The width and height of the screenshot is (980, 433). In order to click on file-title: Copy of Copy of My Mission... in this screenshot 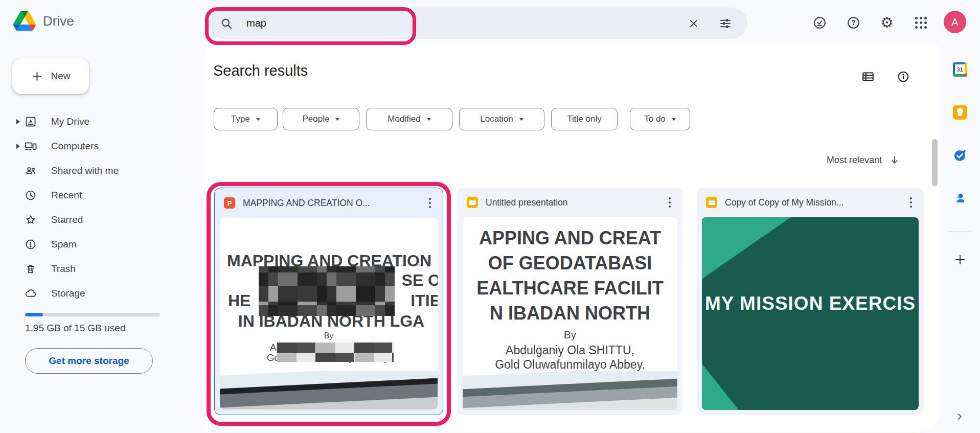, I will do `click(810, 202)`.